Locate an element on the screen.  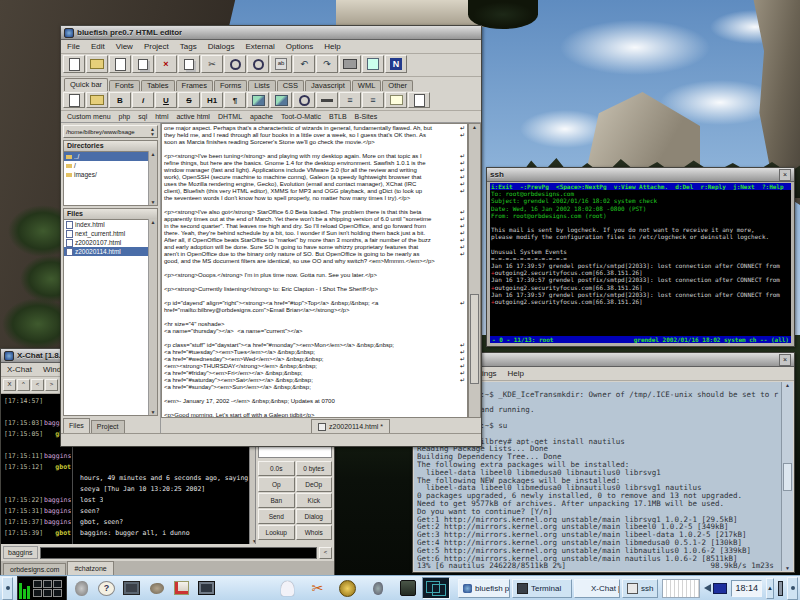
quickbar-button: H1 is located at coordinates (212, 100).